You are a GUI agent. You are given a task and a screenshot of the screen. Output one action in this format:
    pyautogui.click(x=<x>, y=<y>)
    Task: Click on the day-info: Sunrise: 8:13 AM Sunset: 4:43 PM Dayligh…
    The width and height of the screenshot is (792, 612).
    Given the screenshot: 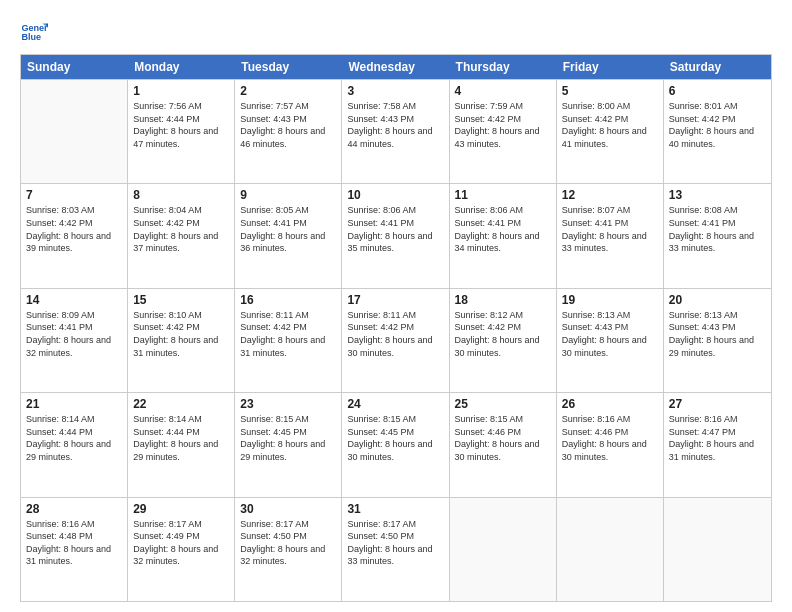 What is the action you would take?
    pyautogui.click(x=718, y=334)
    